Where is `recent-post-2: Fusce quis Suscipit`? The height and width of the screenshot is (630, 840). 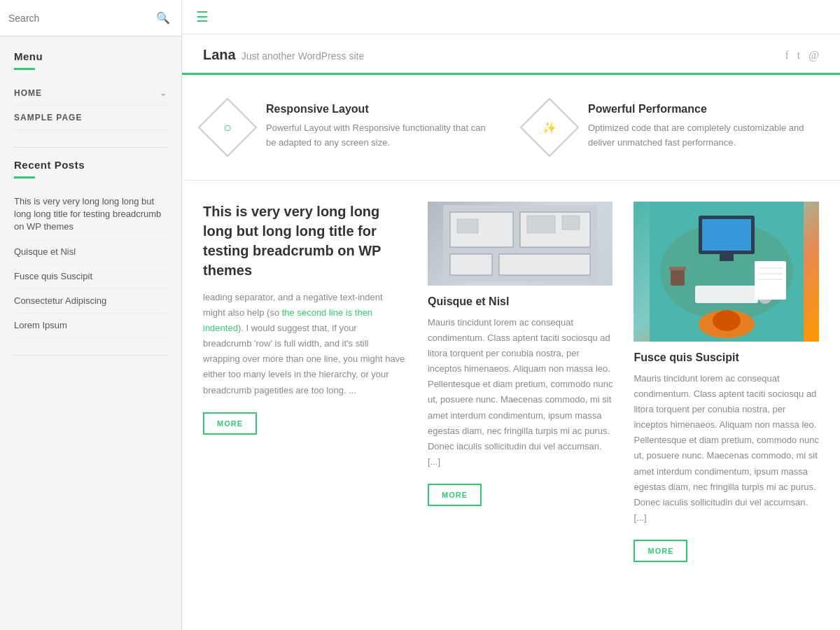 recent-post-2: Fusce quis Suscipit is located at coordinates (91, 277).